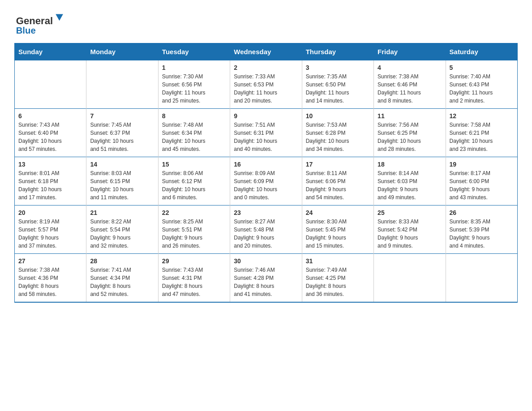 This screenshot has height=411, width=532. What do you see at coordinates (50, 137) in the screenshot?
I see `day-info: Sunrise: 7:43 AMSunset: 6:40 PMDaylight:…` at bounding box center [50, 137].